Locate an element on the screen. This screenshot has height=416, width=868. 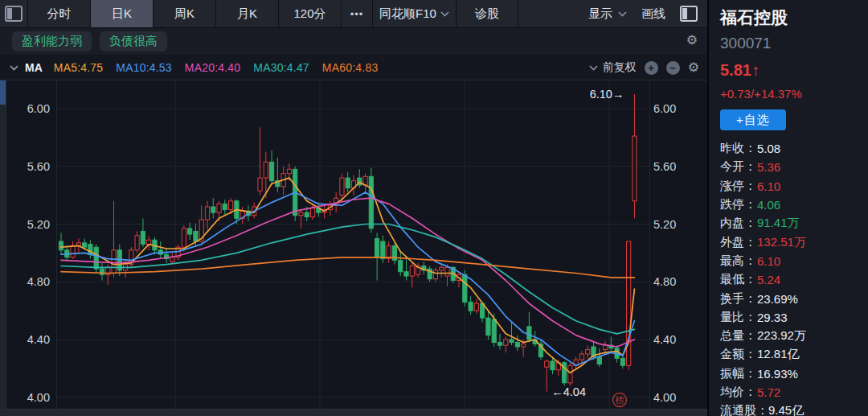
tab-more: ••• is located at coordinates (357, 14).